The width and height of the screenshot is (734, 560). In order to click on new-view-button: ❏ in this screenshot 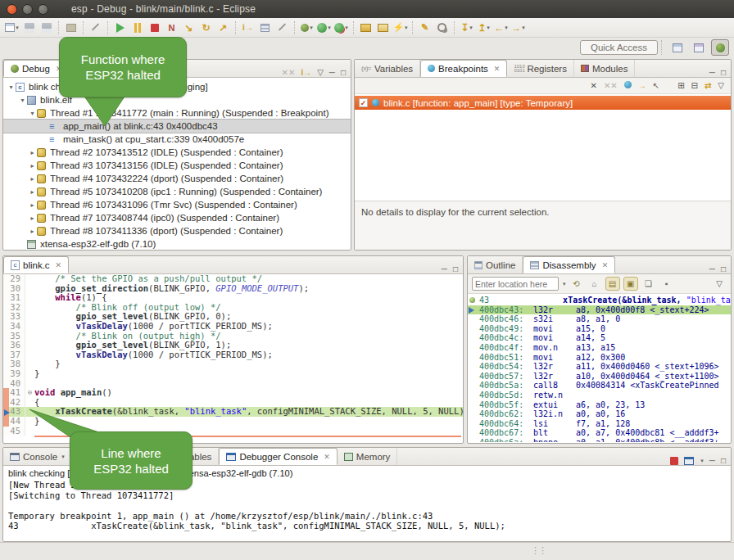, I will do `click(649, 283)`.